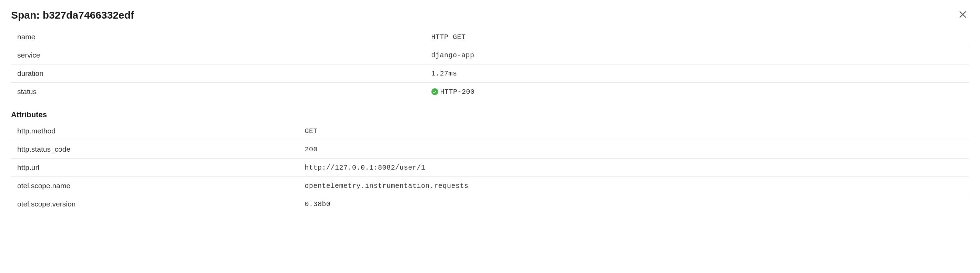 The image size is (980, 273). What do you see at coordinates (490, 131) in the screenshot?
I see `attribute-row: http.methodGET` at bounding box center [490, 131].